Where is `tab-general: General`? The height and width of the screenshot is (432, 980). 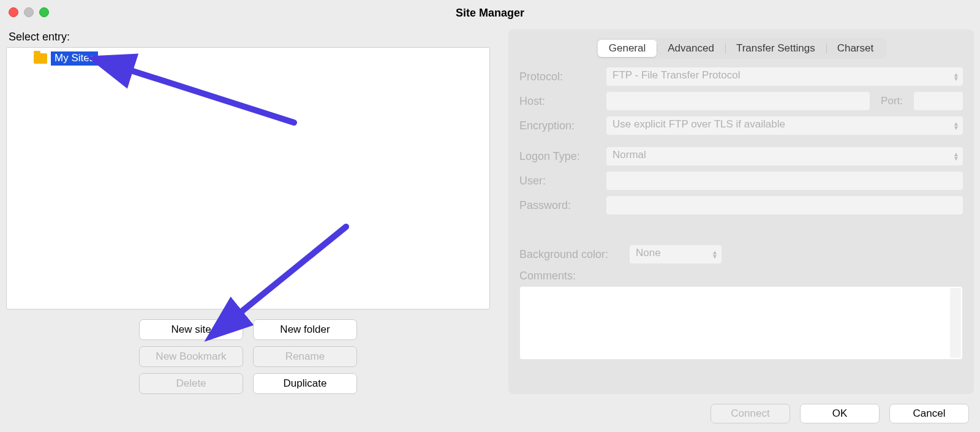
tab-general: General is located at coordinates (627, 48).